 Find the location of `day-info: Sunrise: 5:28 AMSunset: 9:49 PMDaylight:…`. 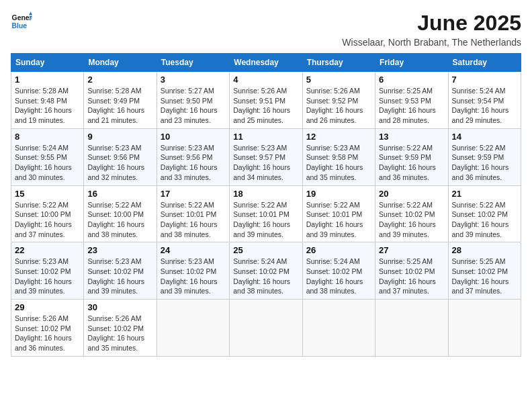

day-info: Sunrise: 5:28 AMSunset: 9:49 PMDaylight:… is located at coordinates (120, 106).